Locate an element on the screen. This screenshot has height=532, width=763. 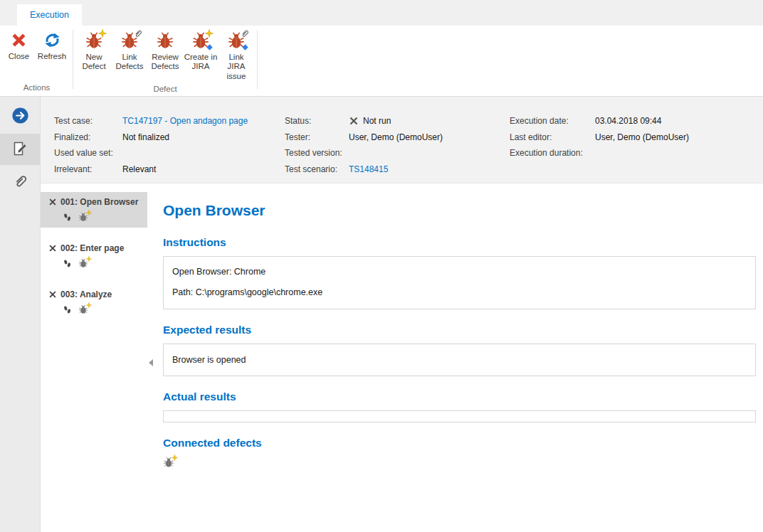
create-in-jira-label: Create in JIRA is located at coordinates (201, 63).